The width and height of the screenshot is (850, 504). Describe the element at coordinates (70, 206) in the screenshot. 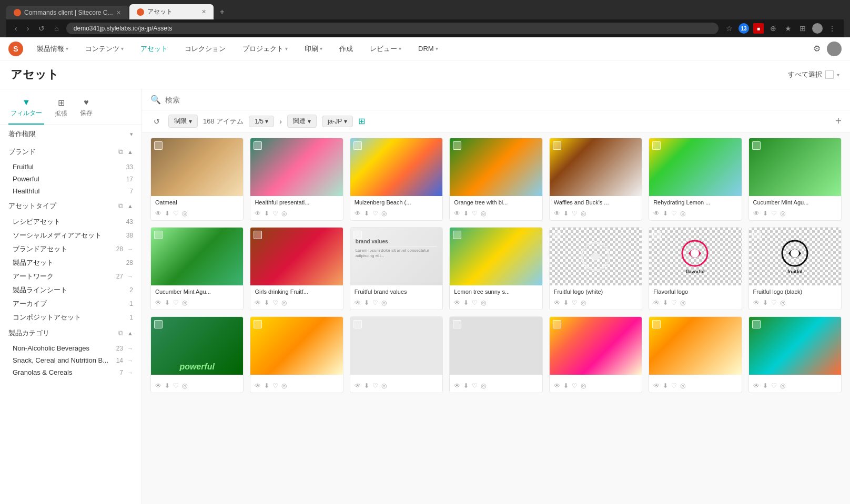

I see `section-header-assettype: アセットタイプ ⧉ ▲` at that location.